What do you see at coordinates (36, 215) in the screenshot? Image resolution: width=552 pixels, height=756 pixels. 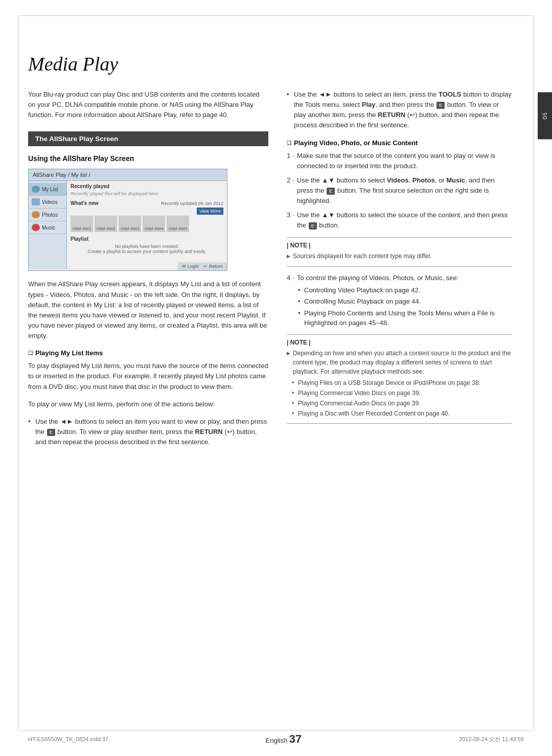 I see `photos-icon` at bounding box center [36, 215].